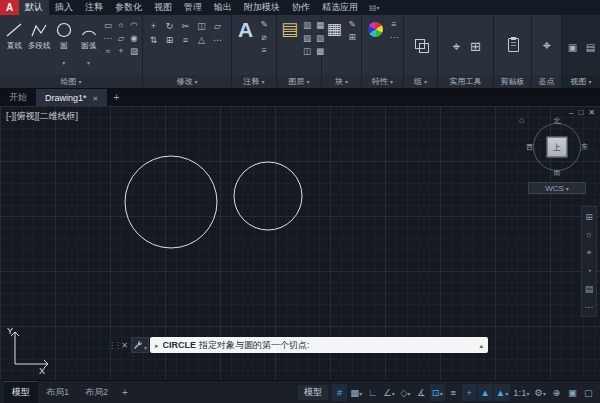 This screenshot has width=600, height=403. Describe the element at coordinates (125, 392) in the screenshot. I see `new-layout-button` at that location.